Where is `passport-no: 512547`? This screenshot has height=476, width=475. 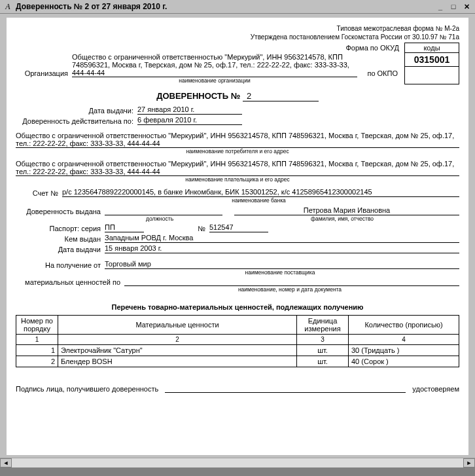
passport-no: 512547 is located at coordinates (239, 228).